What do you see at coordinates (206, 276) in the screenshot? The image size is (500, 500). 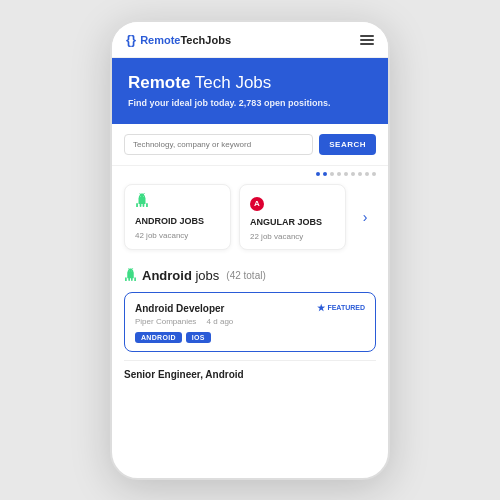 I see `section-title-rest: jobs` at bounding box center [206, 276].